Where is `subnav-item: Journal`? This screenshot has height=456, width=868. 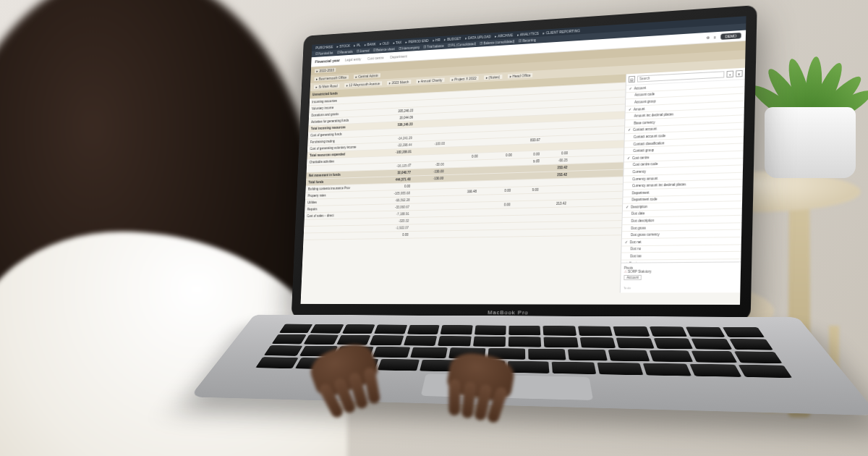
subnav-item: Journal is located at coordinates (363, 51).